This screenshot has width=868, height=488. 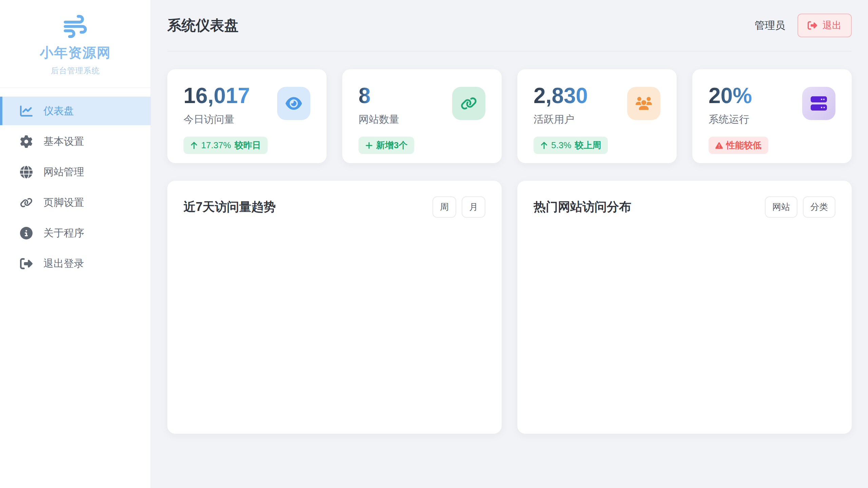 I want to click on chart-toggle-group: 周 月, so click(x=459, y=207).